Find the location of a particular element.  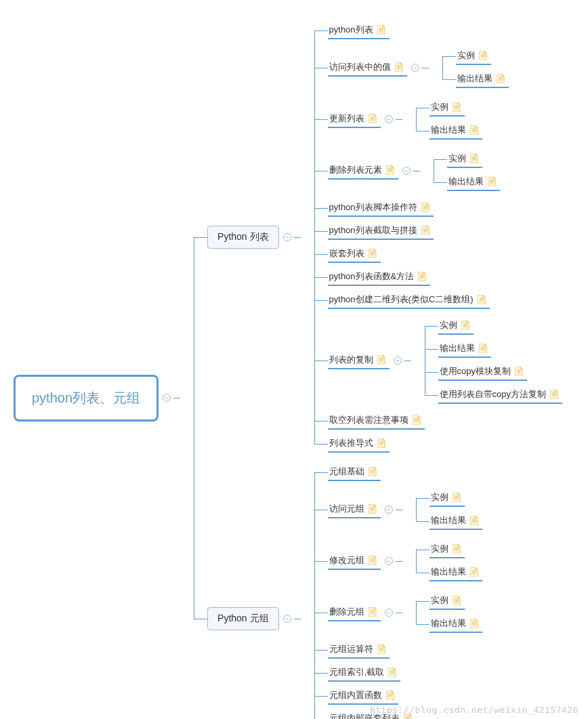

mindmap-node: 更新列表 is located at coordinates (354, 119).